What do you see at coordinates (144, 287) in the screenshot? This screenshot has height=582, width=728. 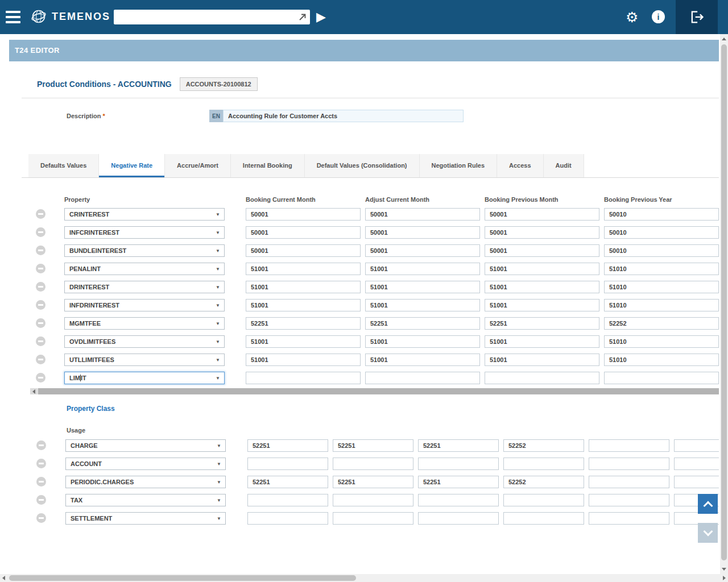 I see `property-select: DRINTEREST▼` at bounding box center [144, 287].